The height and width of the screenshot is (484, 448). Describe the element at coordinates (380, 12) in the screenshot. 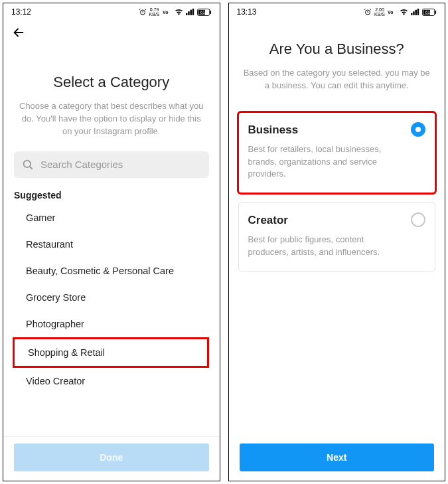

I see `network-speed: 2.00 KB/S` at that location.